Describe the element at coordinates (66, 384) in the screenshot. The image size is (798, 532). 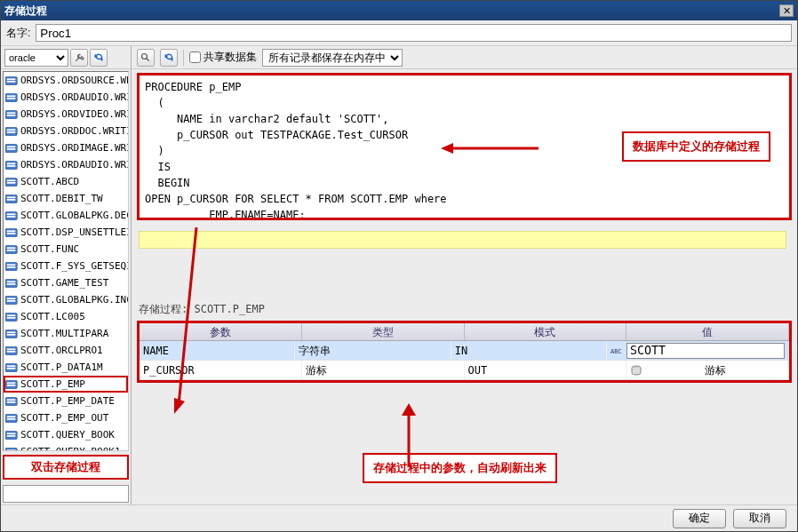
I see `proc-item: SCOTT.P_EMP` at that location.